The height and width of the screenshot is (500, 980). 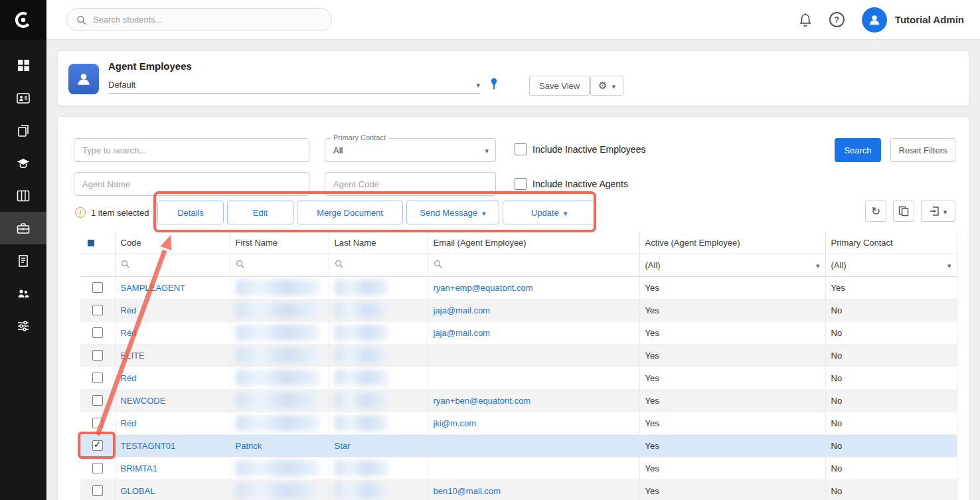 I want to click on agent-name-input, so click(x=191, y=184).